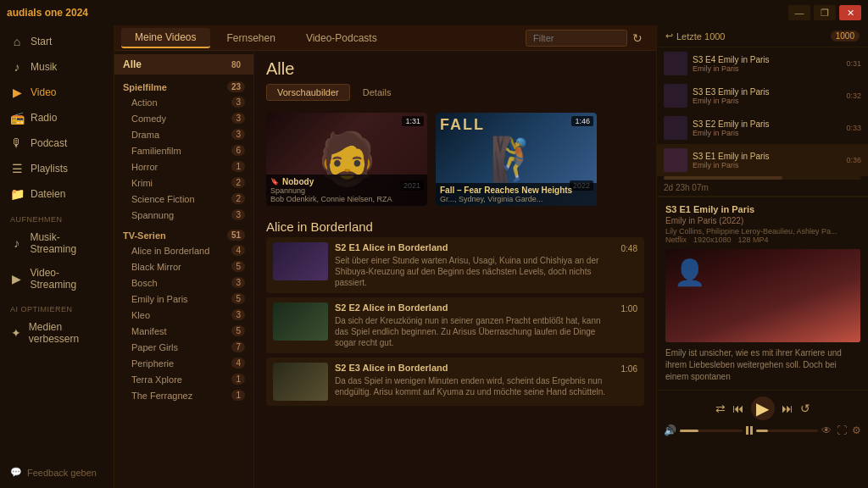 Image resolution: width=868 pixels, height=488 pixels. I want to click on category-ferragnez: The Ferragnez 1, so click(184, 395).